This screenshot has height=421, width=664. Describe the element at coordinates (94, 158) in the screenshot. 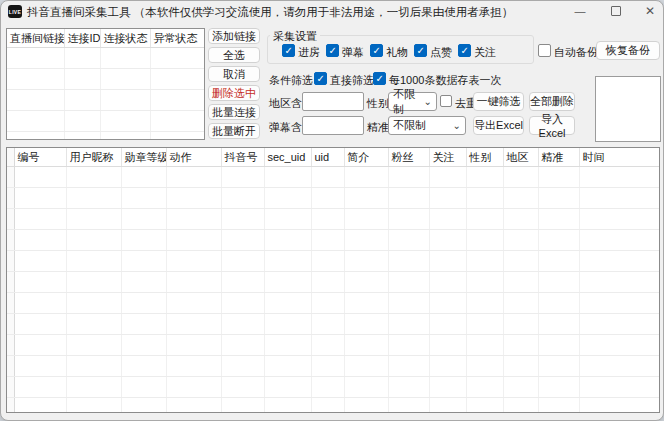

I see `column-header-nickname: 用户昵称` at that location.